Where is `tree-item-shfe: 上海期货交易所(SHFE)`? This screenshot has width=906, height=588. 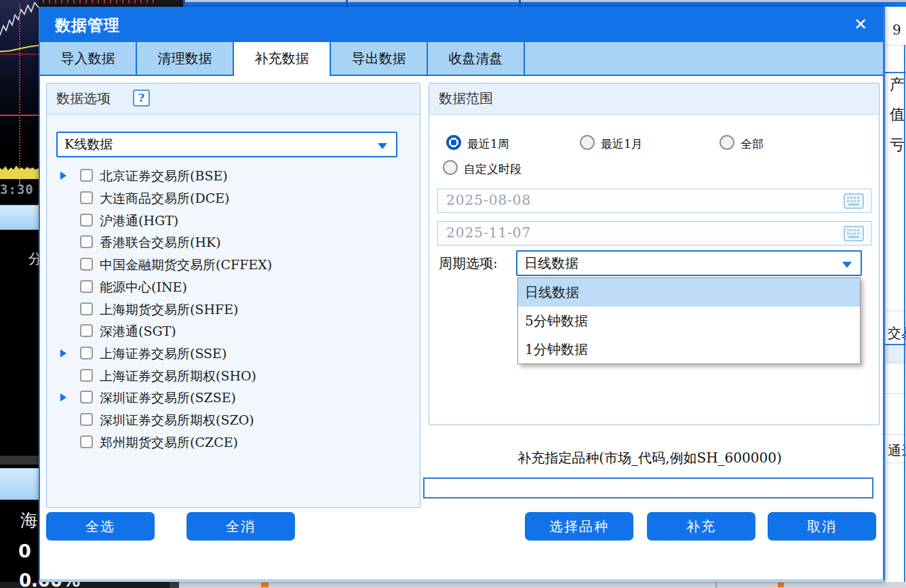
tree-item-shfe: 上海期货交易所(SHFE) is located at coordinates (233, 310).